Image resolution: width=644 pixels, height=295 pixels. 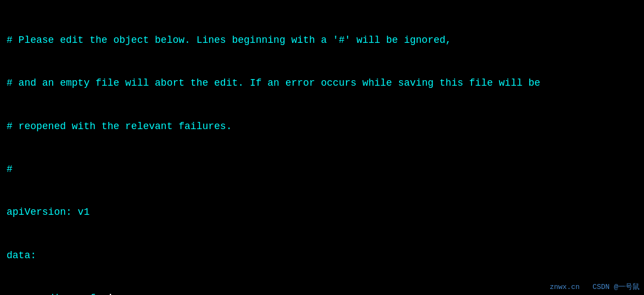 I want to click on line-1: # Please edit the object below. Lines be…, so click(x=322, y=40).